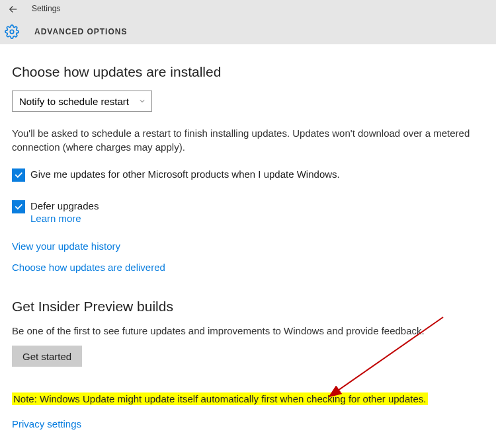 The image size is (496, 448). What do you see at coordinates (89, 267) in the screenshot?
I see `delivery-link: Choose how updates are delivered` at bounding box center [89, 267].